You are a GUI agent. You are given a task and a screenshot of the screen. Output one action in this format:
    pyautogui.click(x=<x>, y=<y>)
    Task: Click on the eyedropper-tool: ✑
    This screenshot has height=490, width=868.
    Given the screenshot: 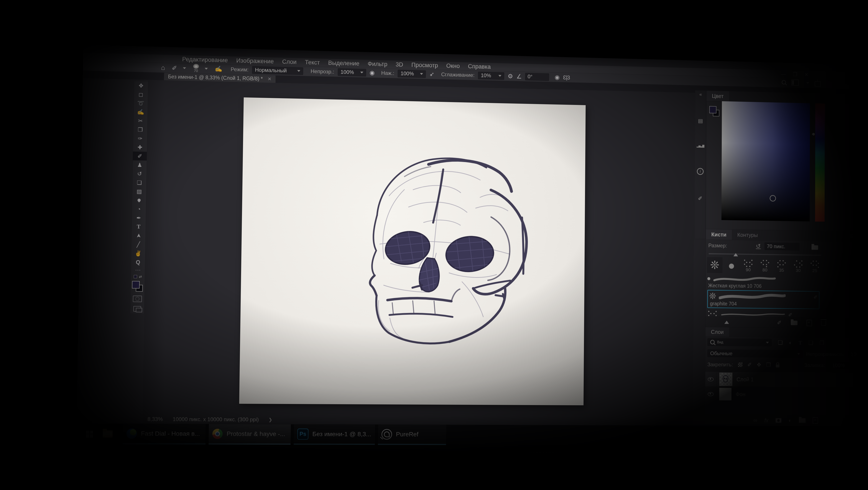 What is the action you would take?
    pyautogui.click(x=140, y=138)
    